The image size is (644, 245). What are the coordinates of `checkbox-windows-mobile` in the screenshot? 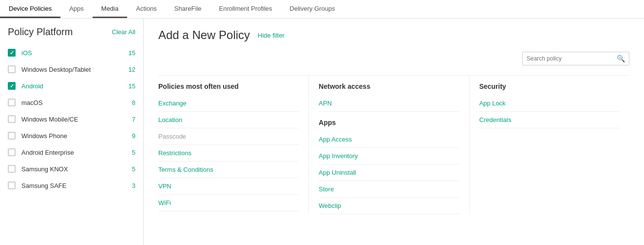 It's located at (12, 119).